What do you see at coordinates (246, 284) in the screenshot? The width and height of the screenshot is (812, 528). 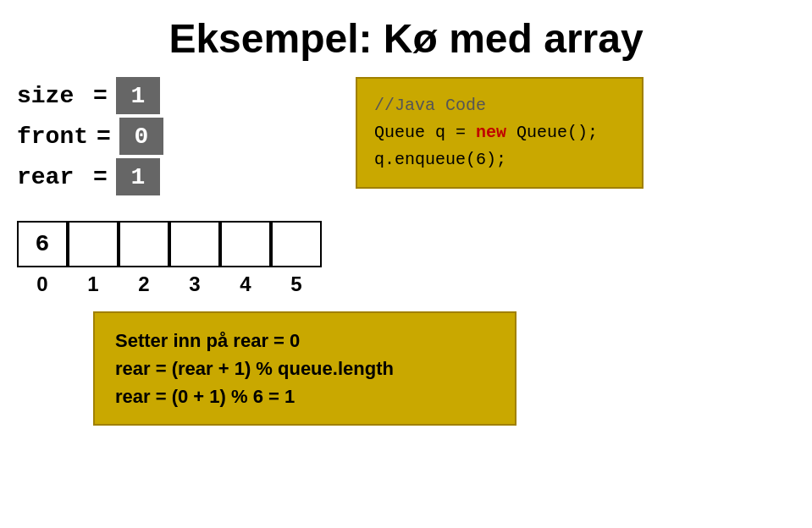 I see `array-index-4: 4` at bounding box center [246, 284].